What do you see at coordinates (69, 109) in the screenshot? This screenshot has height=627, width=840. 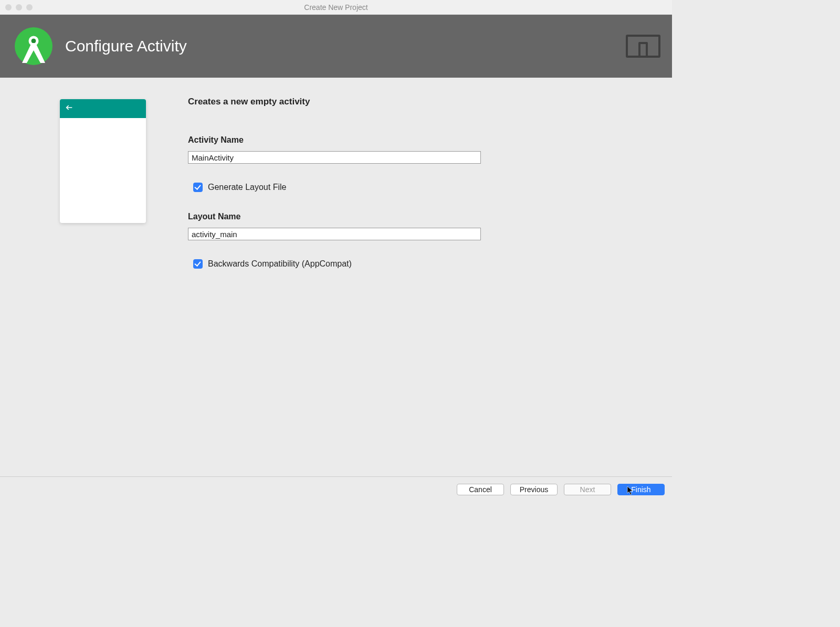 I see `back-arrow-icon` at bounding box center [69, 109].